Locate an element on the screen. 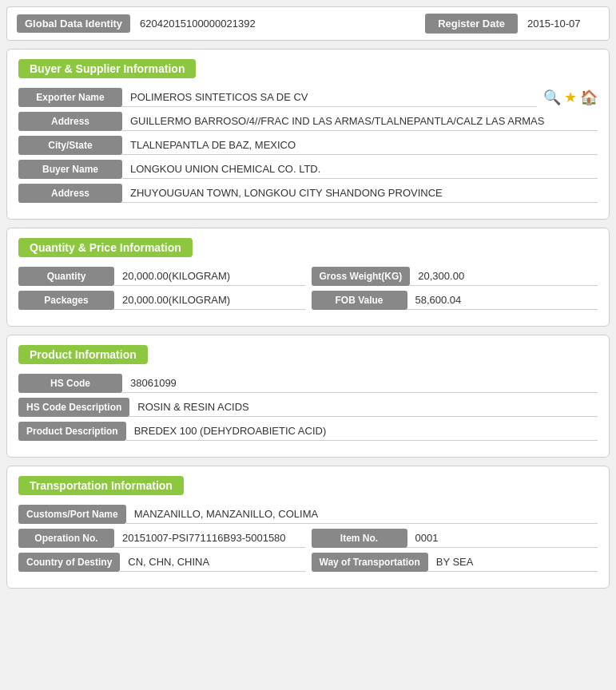 The width and height of the screenshot is (616, 690). city-state-row: City/State TLALNEPANTLA DE BAZ, MEXICO is located at coordinates (308, 145).